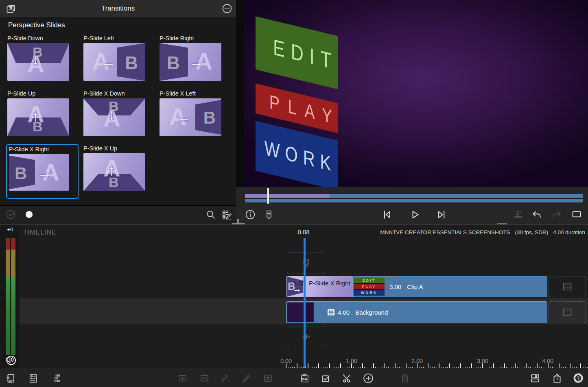 This screenshot has width=588, height=387. Describe the element at coordinates (118, 9) in the screenshot. I see `panel-title: Transitions` at that location.